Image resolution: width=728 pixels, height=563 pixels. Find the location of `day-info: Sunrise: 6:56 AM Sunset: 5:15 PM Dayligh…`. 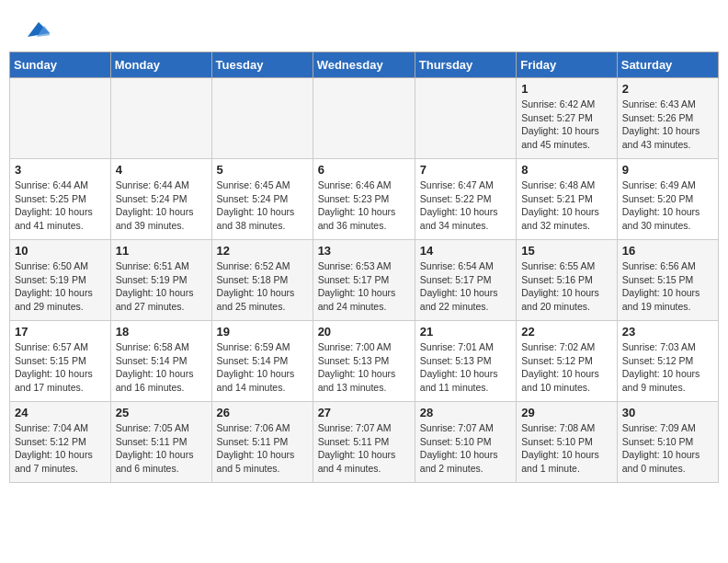

day-info: Sunrise: 6:56 AM Sunset: 5:15 PM Dayligh… is located at coordinates (667, 287).